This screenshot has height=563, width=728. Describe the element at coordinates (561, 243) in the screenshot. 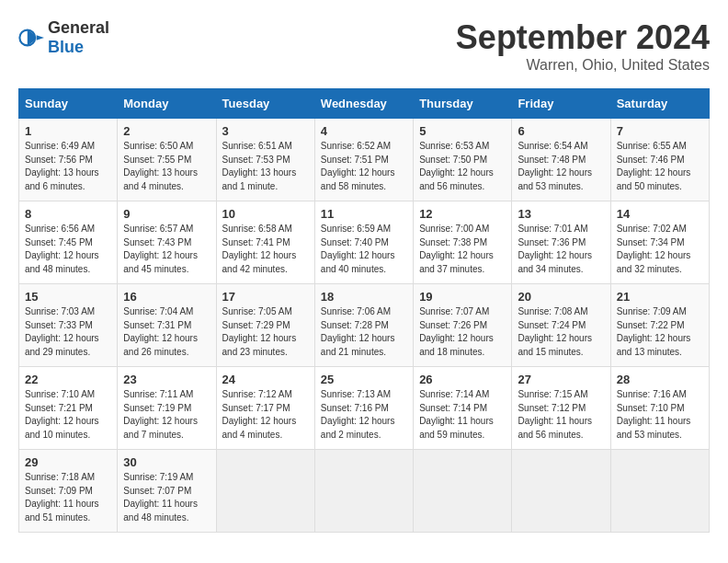

I see `table-row: 13Sunrise: 7:01 AMSunset: 7:36 PMDayligh…` at that location.